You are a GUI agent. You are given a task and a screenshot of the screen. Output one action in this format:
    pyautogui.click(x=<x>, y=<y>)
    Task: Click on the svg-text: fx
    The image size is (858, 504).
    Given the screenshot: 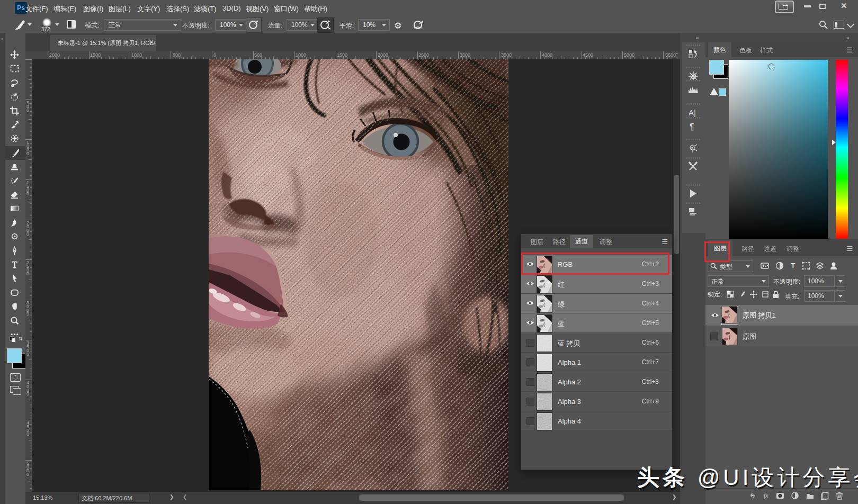 What is the action you would take?
    pyautogui.click(x=766, y=496)
    